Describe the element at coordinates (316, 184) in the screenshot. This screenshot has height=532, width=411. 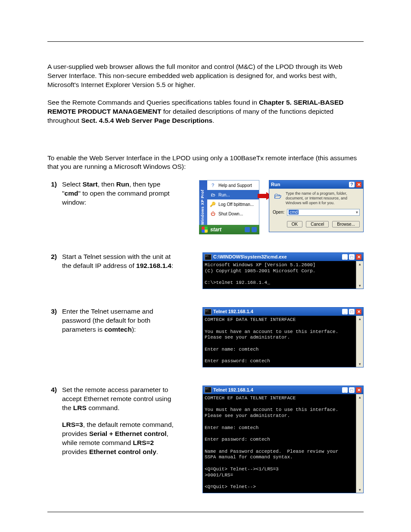
I see `run-dialog-titlebar: Run ? ✕` at that location.